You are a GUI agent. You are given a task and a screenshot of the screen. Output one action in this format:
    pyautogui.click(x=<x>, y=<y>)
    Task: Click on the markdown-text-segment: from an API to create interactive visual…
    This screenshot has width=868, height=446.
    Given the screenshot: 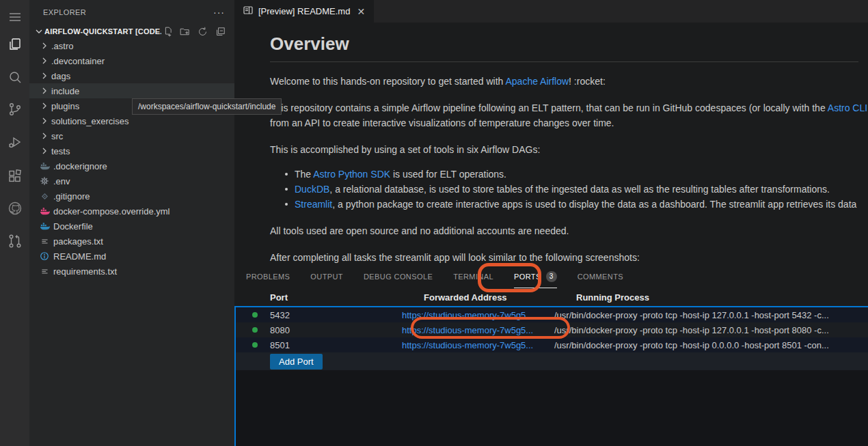 What is the action you would take?
    pyautogui.click(x=442, y=123)
    